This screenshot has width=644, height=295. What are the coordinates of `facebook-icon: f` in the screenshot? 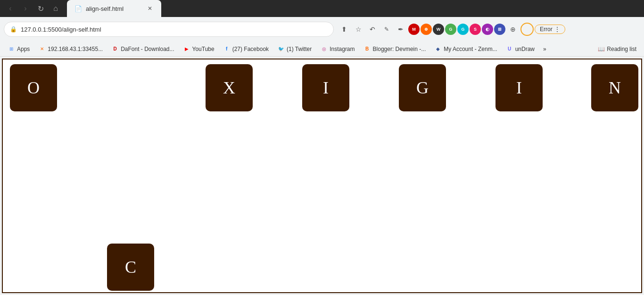 It's located at (227, 49).